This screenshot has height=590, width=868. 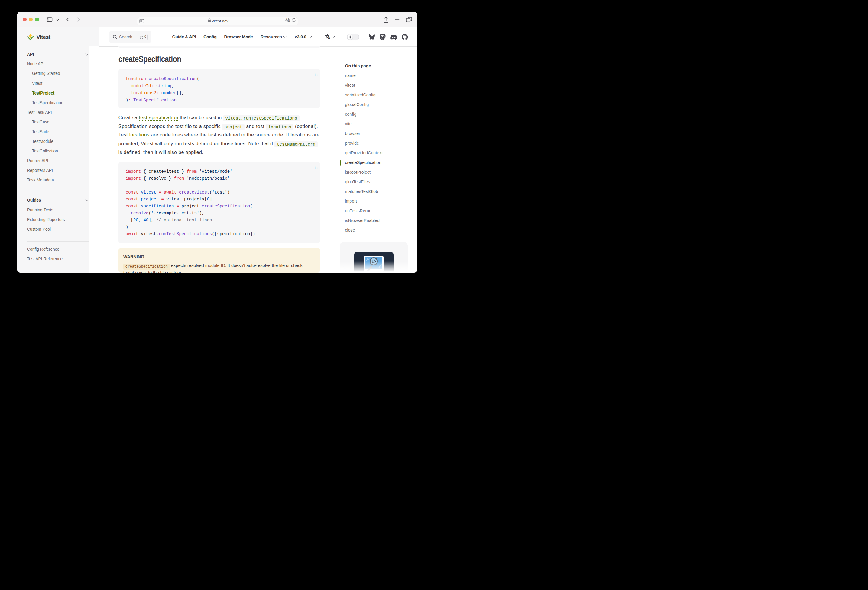 I want to click on svg-text: x, so click(x=289, y=20).